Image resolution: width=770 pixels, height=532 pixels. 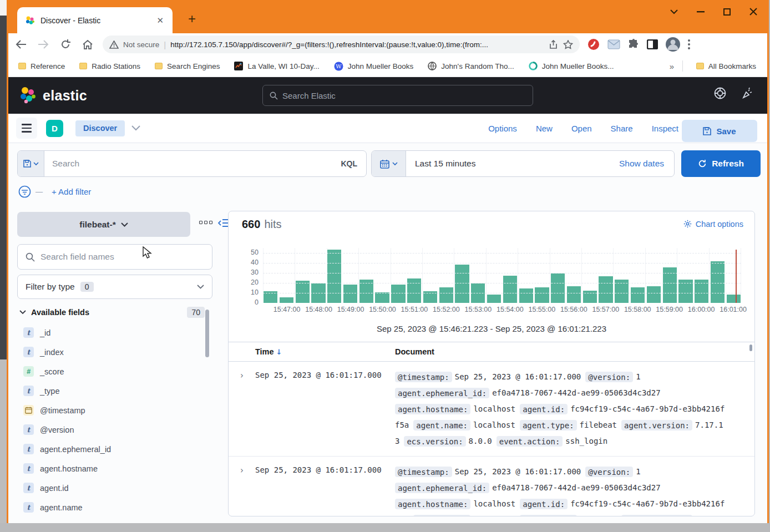 I want to click on elastic-logo: elastic, so click(x=53, y=95).